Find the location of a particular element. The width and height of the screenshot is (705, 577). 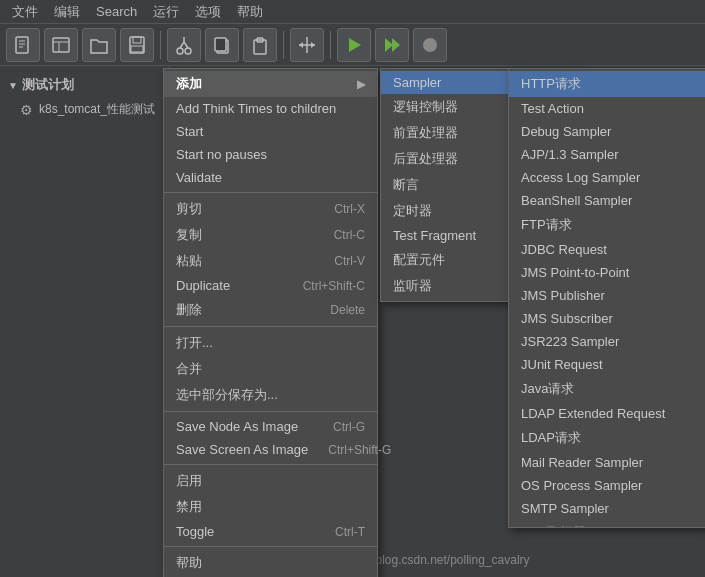

ctx-http-request-item: HTTP请求 is located at coordinates (607, 84).